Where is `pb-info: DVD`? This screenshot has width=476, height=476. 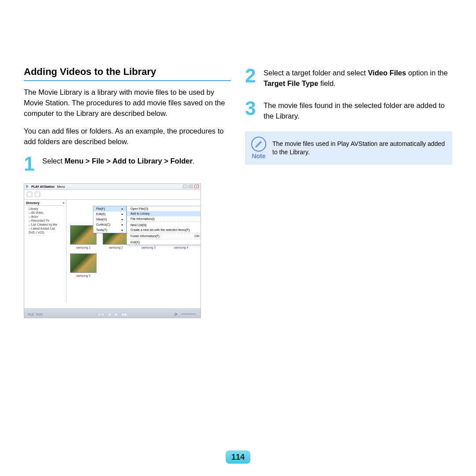
pb-info: DVD is located at coordinates (40, 315).